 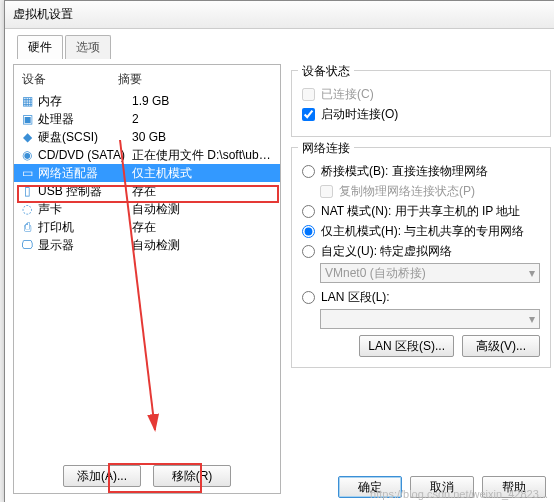 I want to click on list-item: ◌声卡自动检测, so click(x=147, y=209).